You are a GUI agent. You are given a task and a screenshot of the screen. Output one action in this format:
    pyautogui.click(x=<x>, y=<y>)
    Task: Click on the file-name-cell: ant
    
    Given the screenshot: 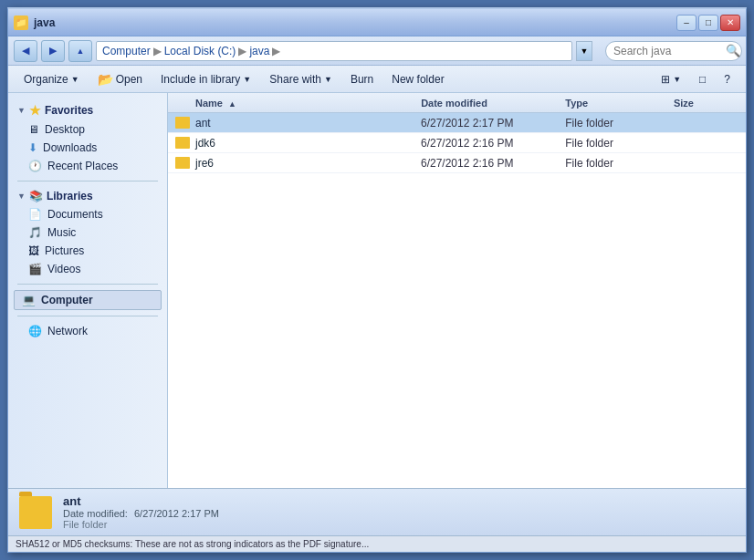 What is the action you would take?
    pyautogui.click(x=294, y=123)
    